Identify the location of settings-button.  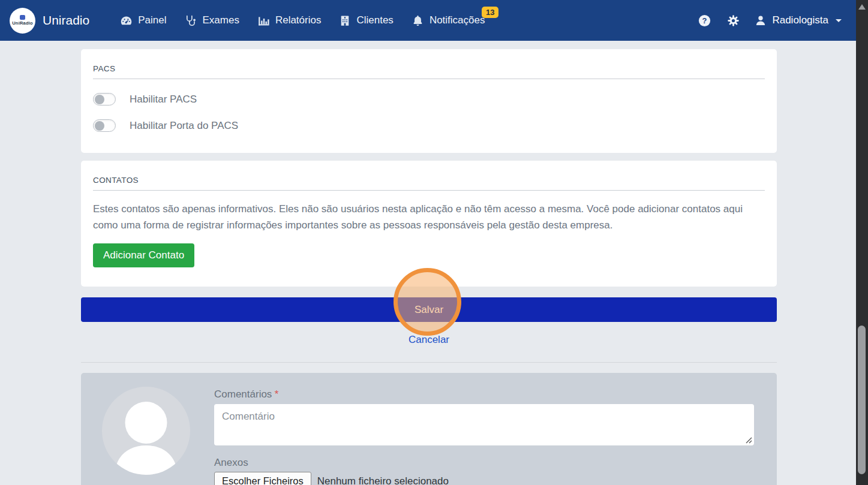
(733, 20).